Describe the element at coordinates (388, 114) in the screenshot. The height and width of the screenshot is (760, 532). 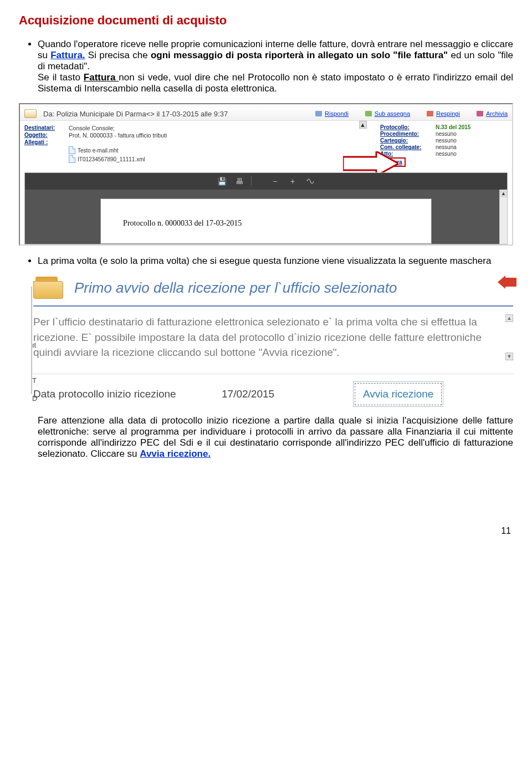
I see `subassign-link: Sub assegna` at that location.